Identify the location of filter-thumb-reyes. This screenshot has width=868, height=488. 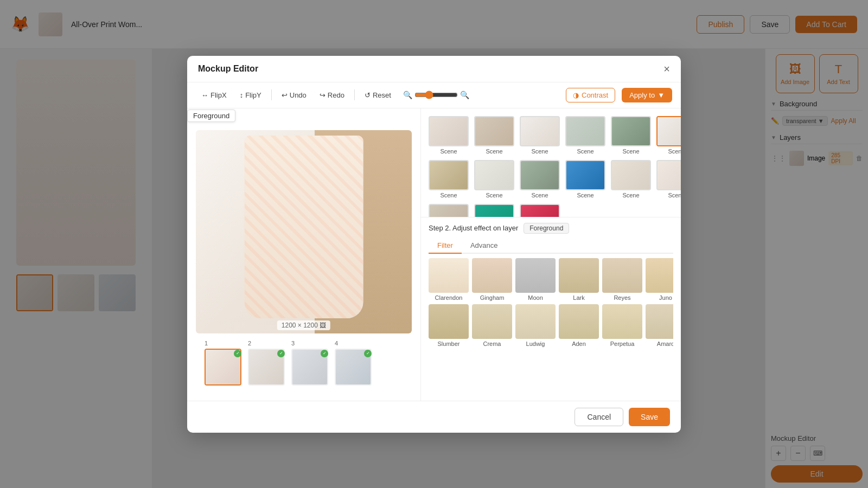
(622, 275).